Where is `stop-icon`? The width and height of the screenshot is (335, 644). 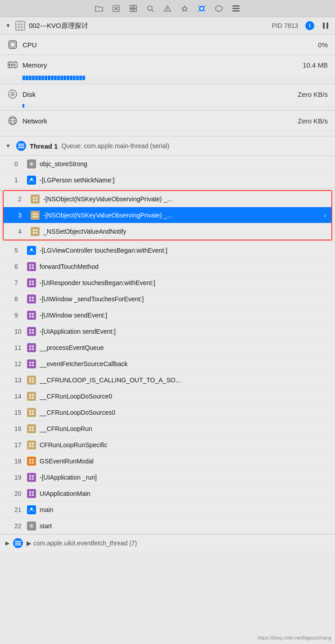
stop-icon is located at coordinates (116, 9).